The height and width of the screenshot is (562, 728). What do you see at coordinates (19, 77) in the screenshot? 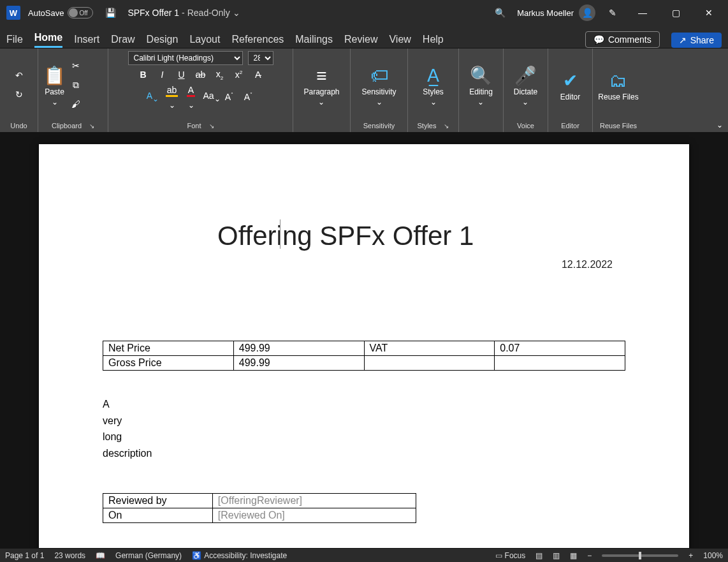
I see `undo-icon: ↶` at bounding box center [19, 77].